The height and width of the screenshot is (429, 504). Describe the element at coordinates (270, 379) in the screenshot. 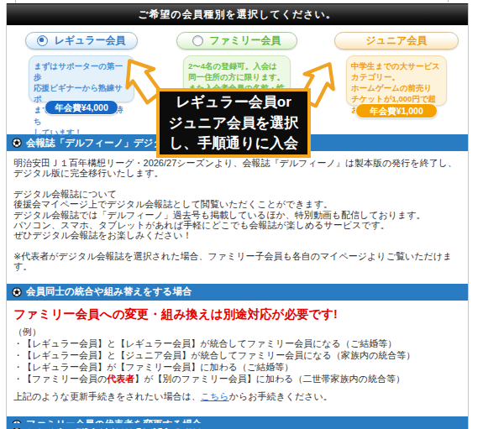

I see `example-text: 】が【別のファミリー会員】に加わる（二世帯家族内の統合等）` at that location.